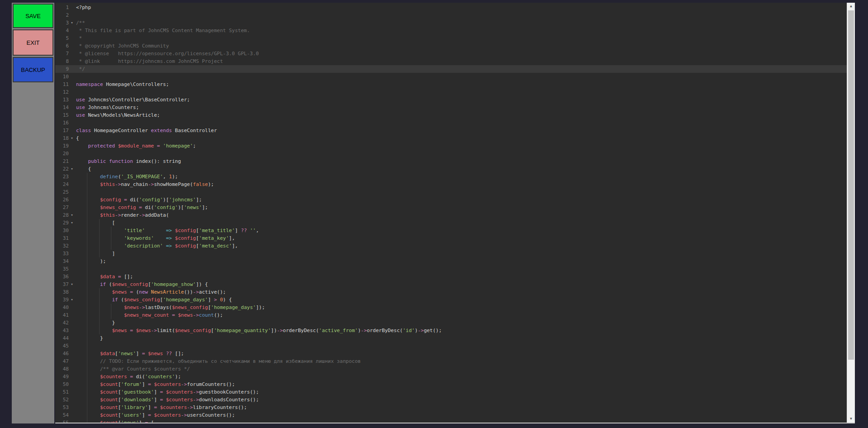 Image resolution: width=868 pixels, height=428 pixels. I want to click on line-number: 43, so click(62, 330).